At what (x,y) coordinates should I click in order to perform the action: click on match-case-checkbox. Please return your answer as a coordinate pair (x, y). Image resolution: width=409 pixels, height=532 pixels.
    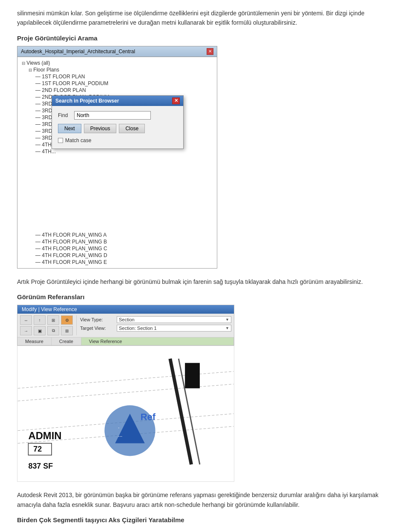
    Looking at the image, I should click on (60, 140).